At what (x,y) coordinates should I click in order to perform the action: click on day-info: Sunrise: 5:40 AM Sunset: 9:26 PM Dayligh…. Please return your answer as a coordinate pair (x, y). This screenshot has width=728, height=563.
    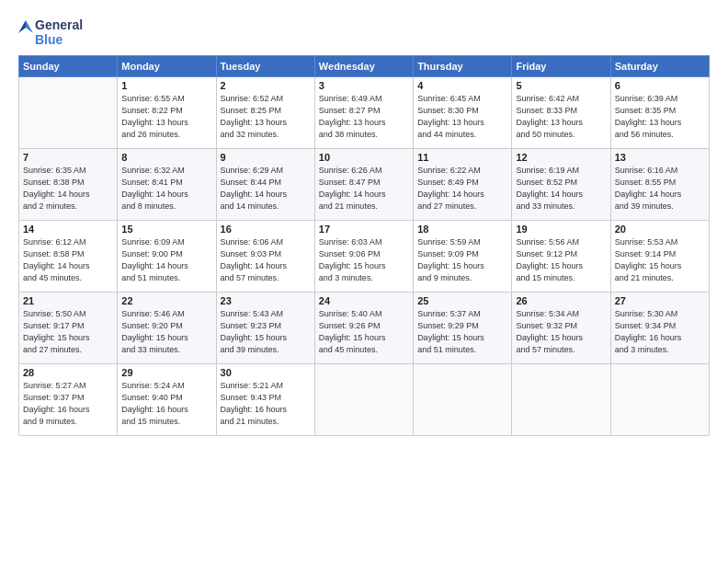
    Looking at the image, I should click on (364, 332).